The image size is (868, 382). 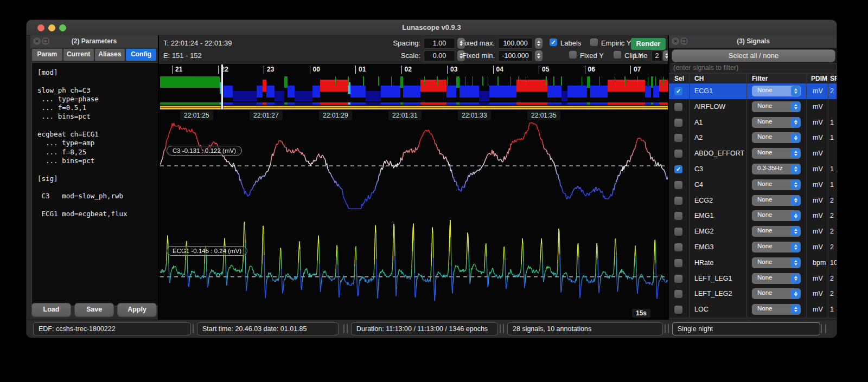 I want to click on signal-row-loc: LOCNonemV1, so click(x=753, y=310).